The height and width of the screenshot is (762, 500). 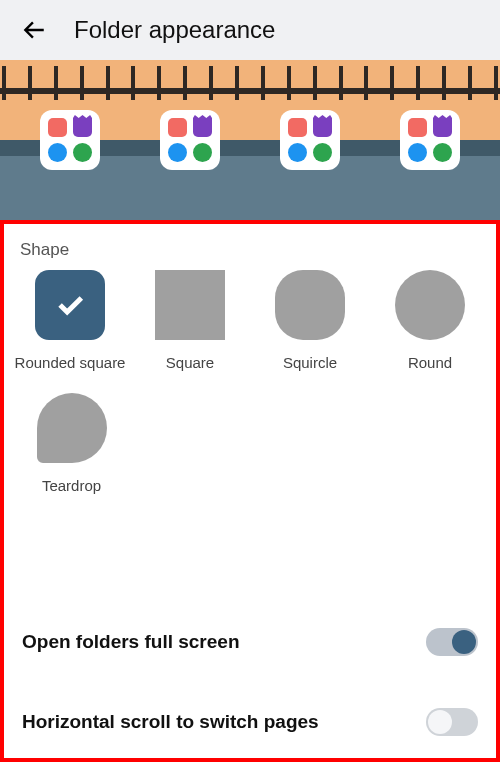 What do you see at coordinates (34, 30) in the screenshot?
I see `back-button` at bounding box center [34, 30].